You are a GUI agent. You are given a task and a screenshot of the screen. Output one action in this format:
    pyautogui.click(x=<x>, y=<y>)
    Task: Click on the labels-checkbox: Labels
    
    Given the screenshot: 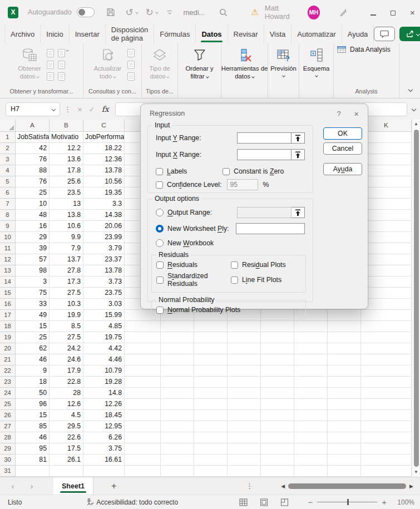 What is the action you would take?
    pyautogui.click(x=189, y=171)
    